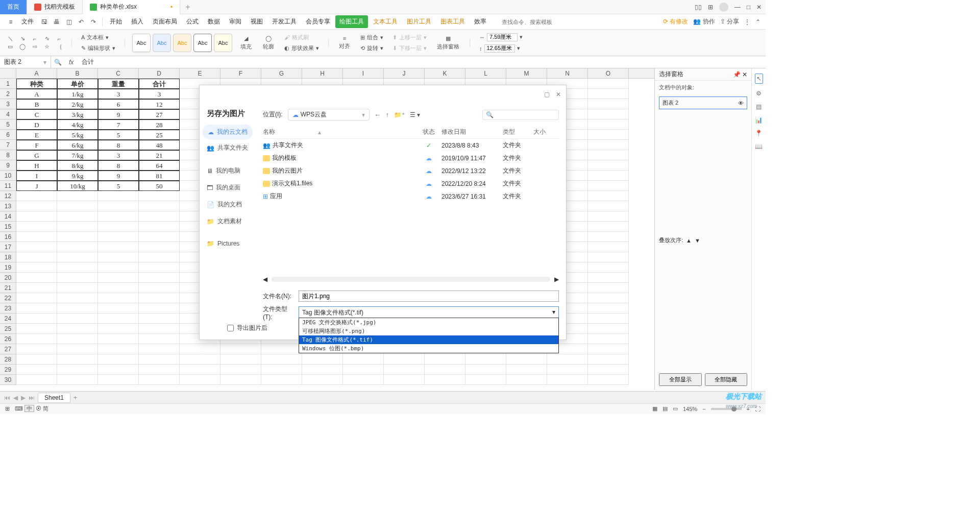 Image resolution: width=980 pixels, height=531 pixels. Describe the element at coordinates (8, 227) in the screenshot. I see `row-header: 15` at that location.